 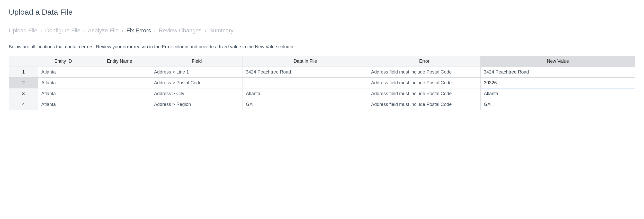 What do you see at coordinates (63, 30) in the screenshot?
I see `breadcrumb-step-configure-file: Configure File` at bounding box center [63, 30].